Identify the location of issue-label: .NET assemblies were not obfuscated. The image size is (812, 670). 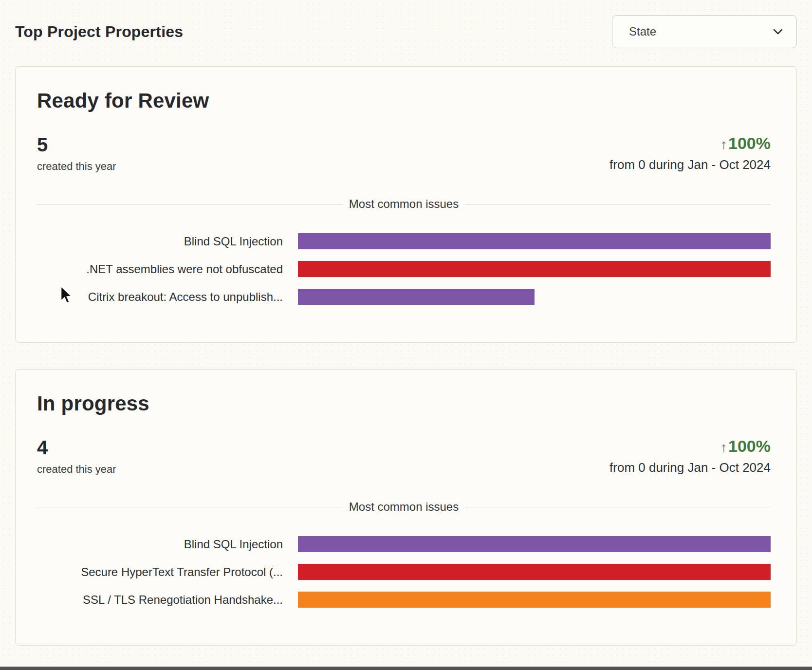
(160, 269).